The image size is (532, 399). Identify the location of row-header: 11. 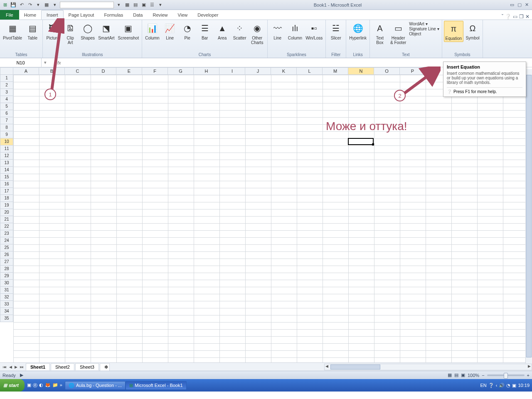
(7, 149).